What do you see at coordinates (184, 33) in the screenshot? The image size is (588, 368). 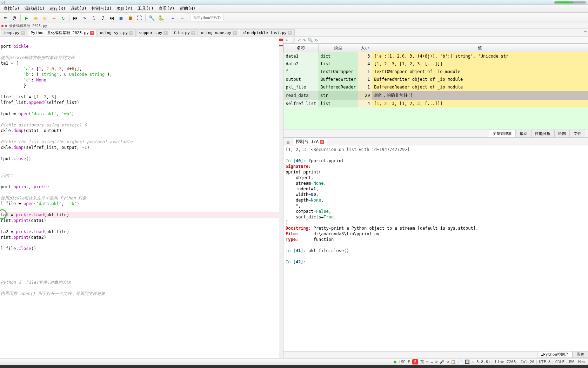 I see `file-tab: fibo.py×` at bounding box center [184, 33].